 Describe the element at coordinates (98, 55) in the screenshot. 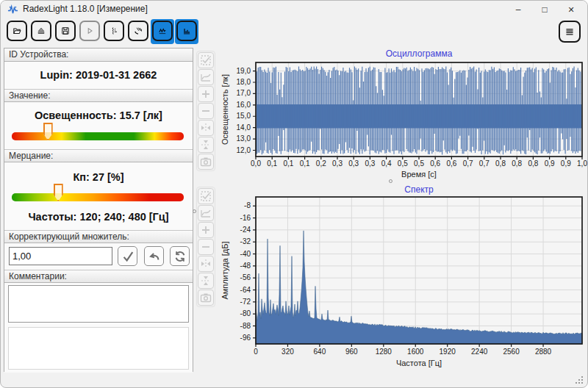

I see `device-id-header: ID Устройства:` at that location.